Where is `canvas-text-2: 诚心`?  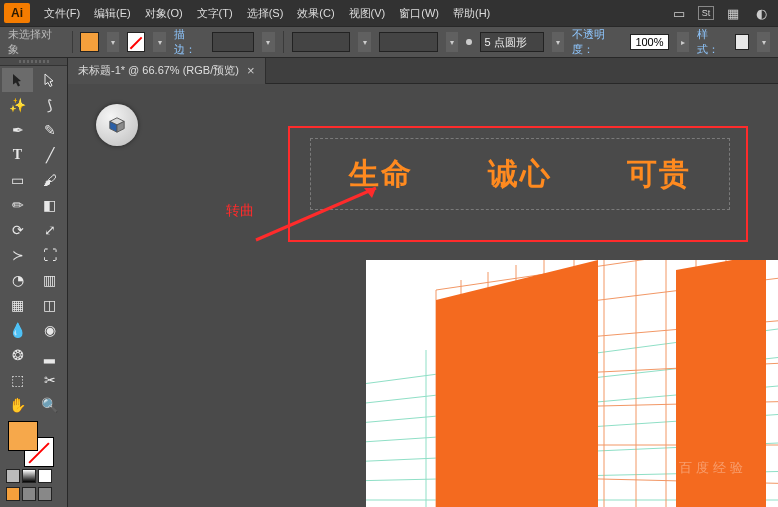 canvas-text-2: 诚心 is located at coordinates (520, 174).